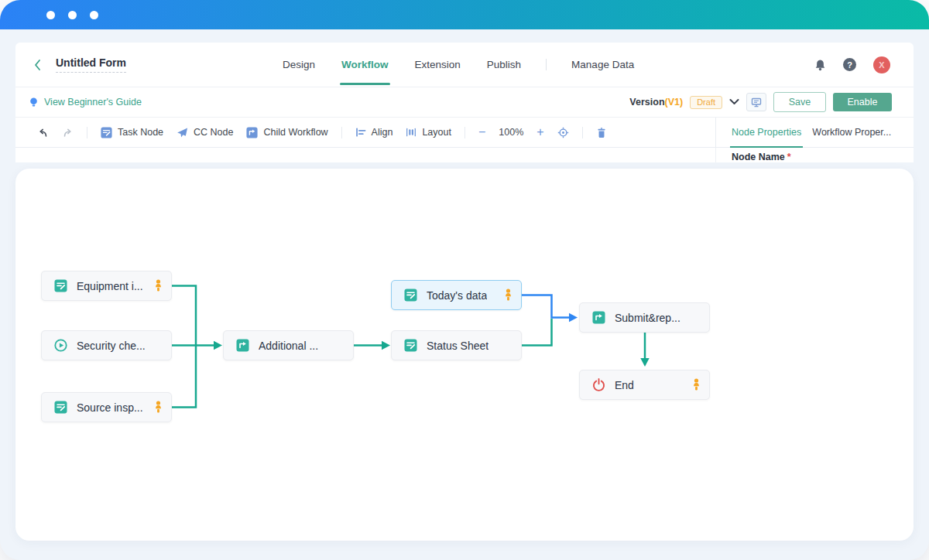 The height and width of the screenshot is (560, 929). I want to click on task-node-label: Task Node, so click(141, 132).